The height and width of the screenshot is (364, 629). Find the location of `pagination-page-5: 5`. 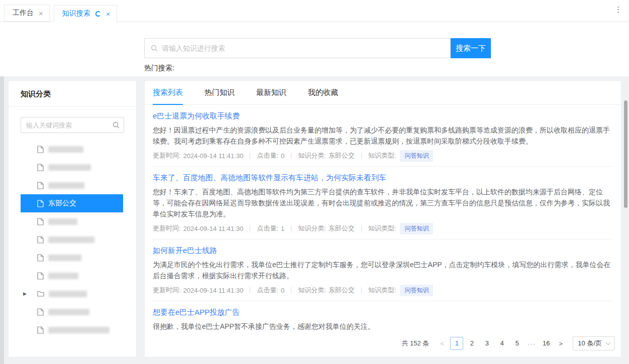

pagination-page-5: 5 is located at coordinates (517, 343).